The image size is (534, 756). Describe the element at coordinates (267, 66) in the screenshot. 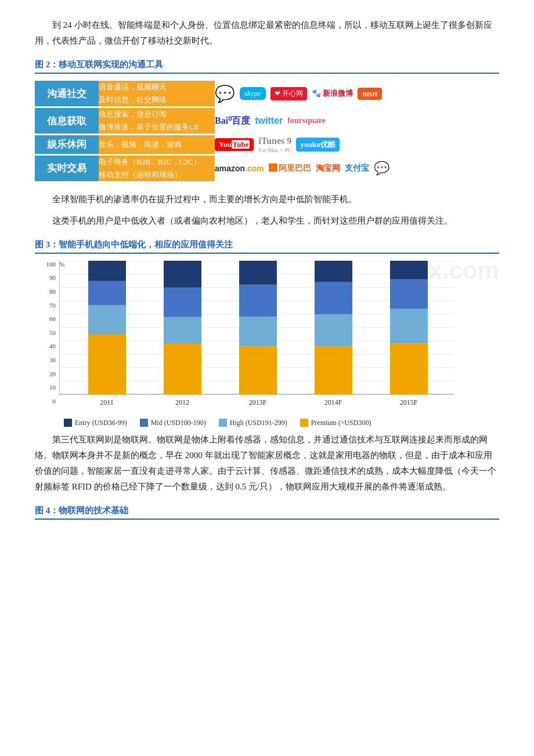

I see `figure-2-title: 图 2：移动互联网实现的沟通工具` at that location.